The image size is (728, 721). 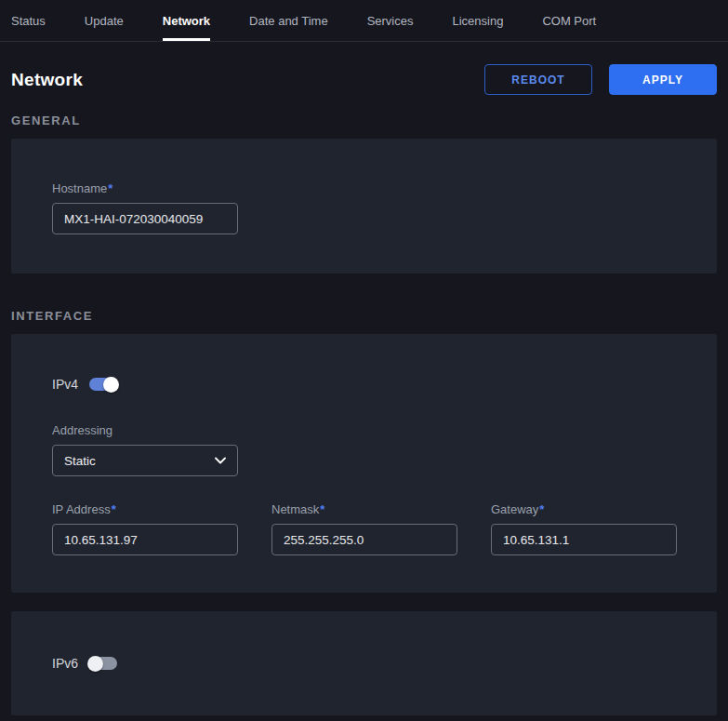 What do you see at coordinates (601, 80) in the screenshot?
I see `header-actions: REBOOT APPLY` at bounding box center [601, 80].